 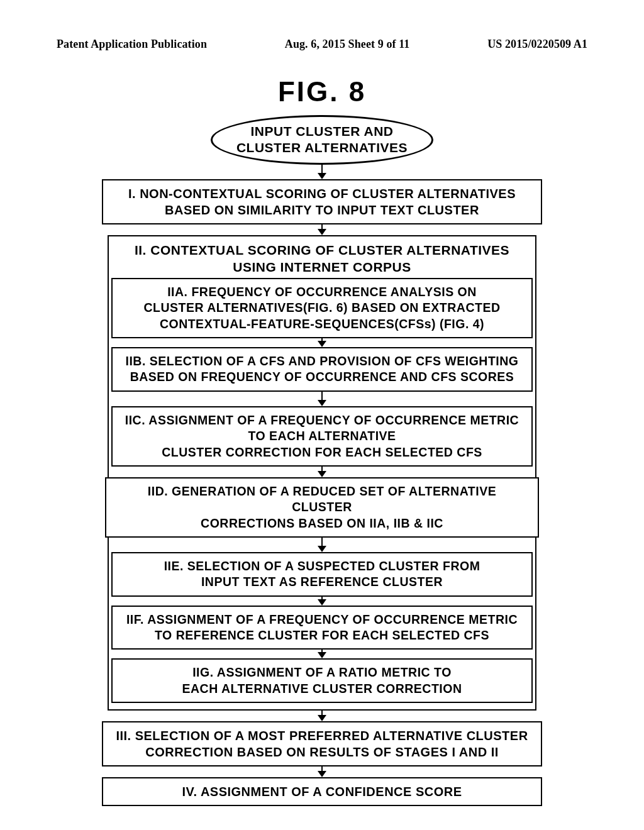 What do you see at coordinates (132, 44) in the screenshot?
I see `header-left: Patent Application Publication` at bounding box center [132, 44].